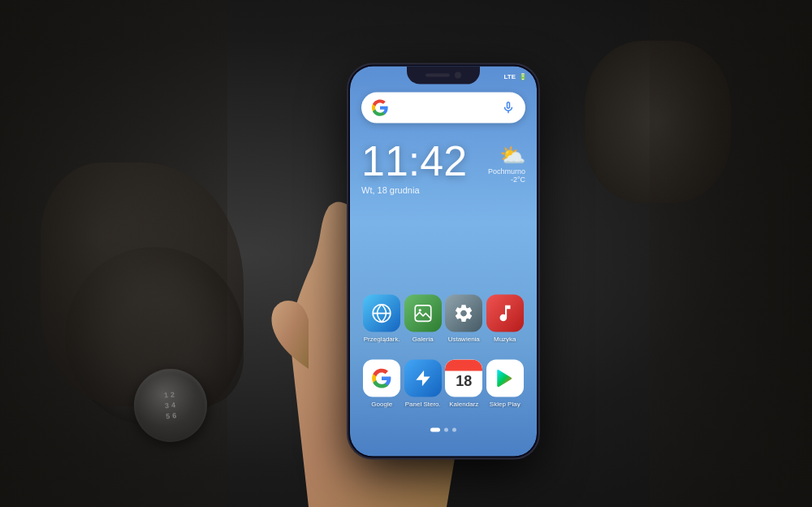  I want to click on clock-area: 11:42 Wt, 18 grudnia ⛅ Pochmurno -2°C, so click(443, 167).